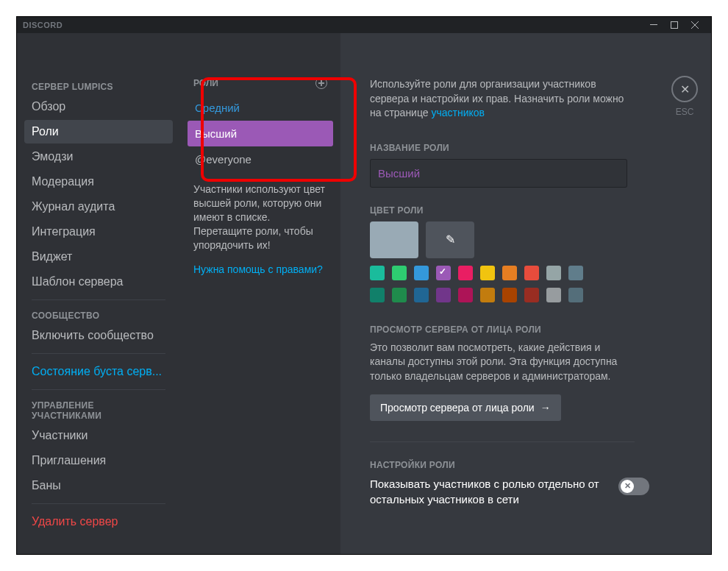  What do you see at coordinates (685, 112) in the screenshot?
I see `esc-label: ESC` at bounding box center [685, 112].